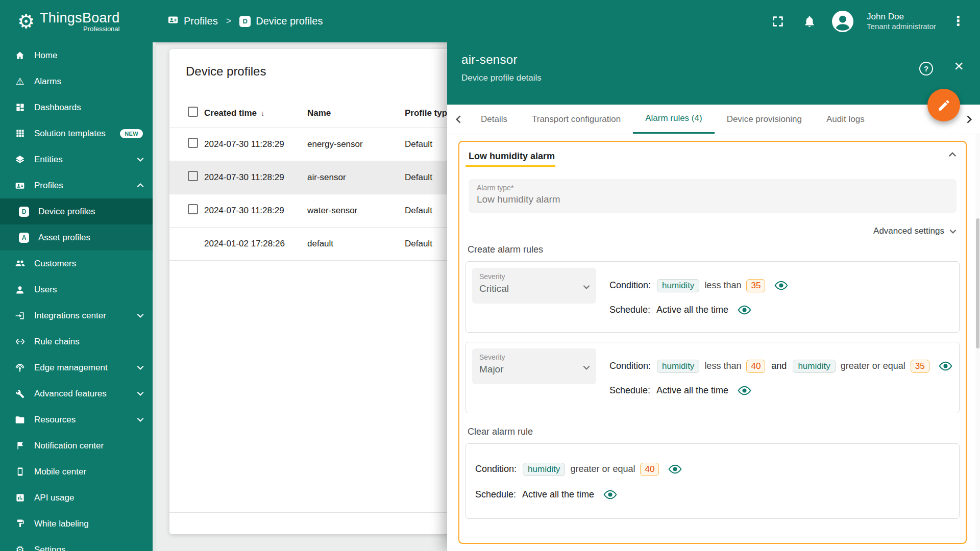 The width and height of the screenshot is (980, 551). I want to click on sidebar-item-edge-management: Edge management, so click(78, 367).